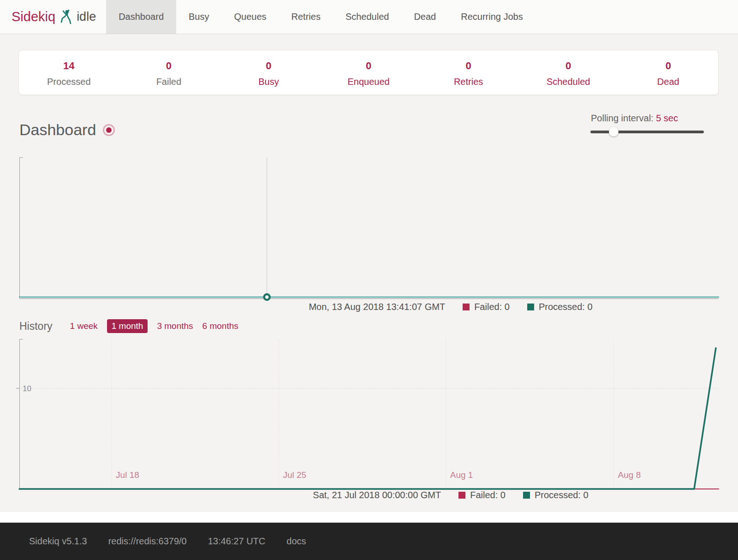 The image size is (738, 560). What do you see at coordinates (220, 326) in the screenshot?
I see `range-6-months: 6 months` at bounding box center [220, 326].